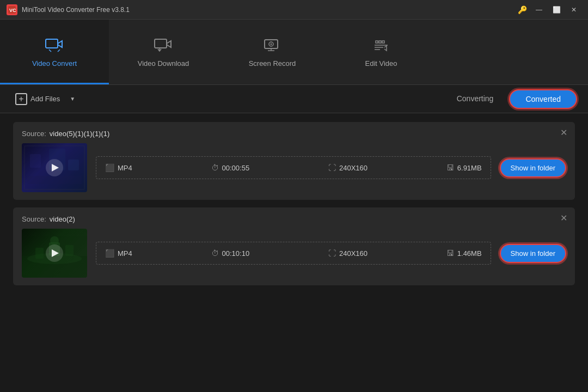 Image resolution: width=588 pixels, height=392 pixels. What do you see at coordinates (509, 99) in the screenshot?
I see `tab-group: Converting Converted` at bounding box center [509, 99].